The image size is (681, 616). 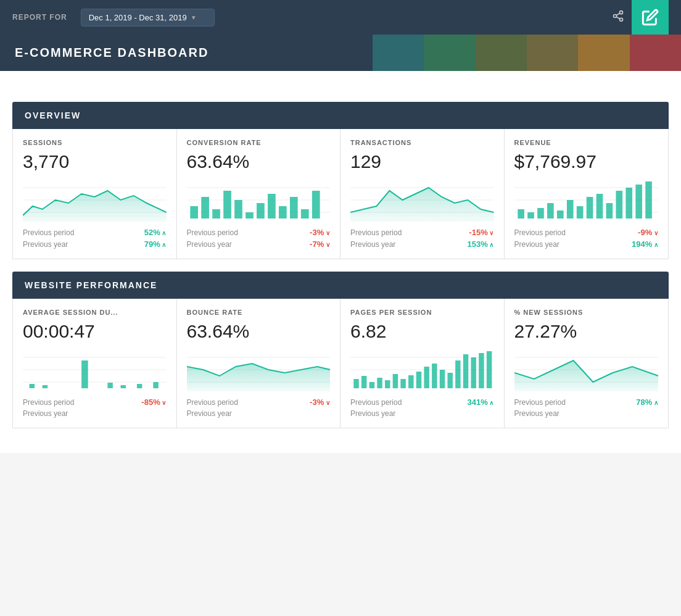 I want to click on share-button, so click(x=618, y=17).